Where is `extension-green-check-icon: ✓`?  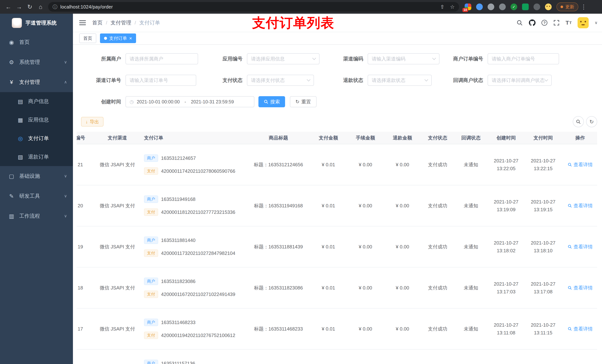 extension-green-check-icon: ✓ is located at coordinates (514, 7).